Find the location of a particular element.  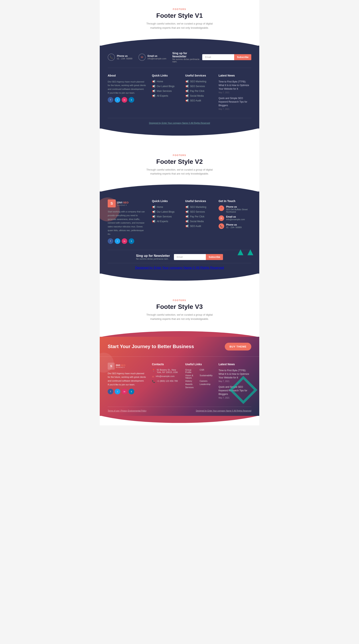

email-icon-v3: ✉ is located at coordinates (153, 377).